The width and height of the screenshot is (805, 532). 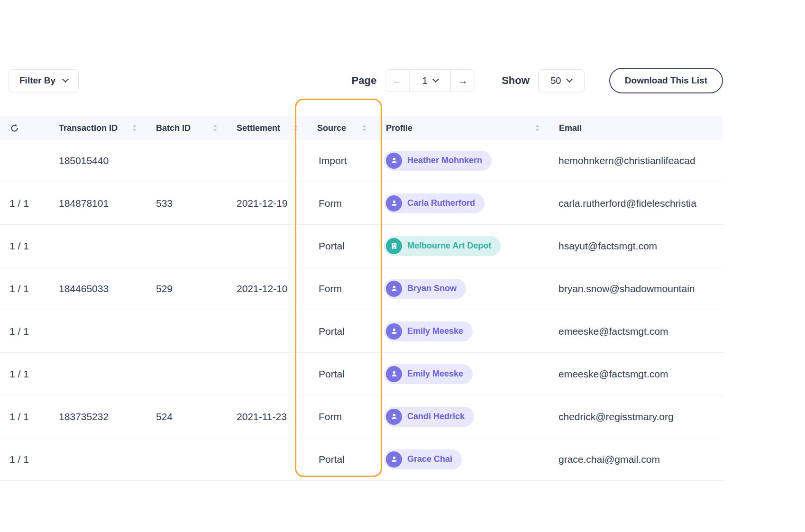 I want to click on column-header-profile: Profile, so click(x=461, y=128).